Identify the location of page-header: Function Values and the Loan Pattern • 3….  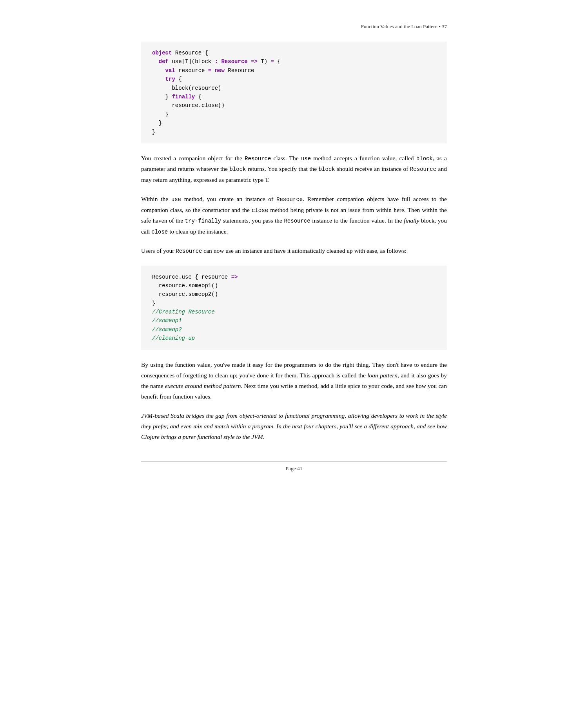
(294, 27).